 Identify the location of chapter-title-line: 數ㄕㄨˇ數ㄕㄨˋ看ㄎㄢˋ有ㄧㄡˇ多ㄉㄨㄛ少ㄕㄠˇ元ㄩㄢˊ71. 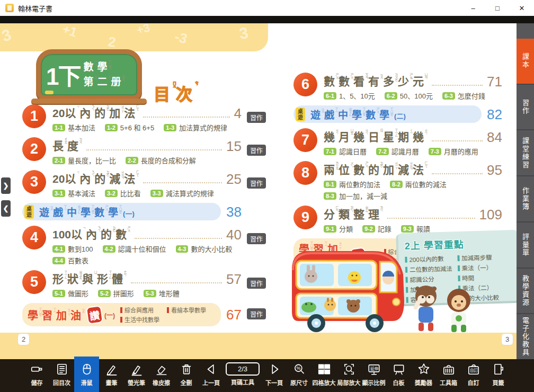
(413, 81).